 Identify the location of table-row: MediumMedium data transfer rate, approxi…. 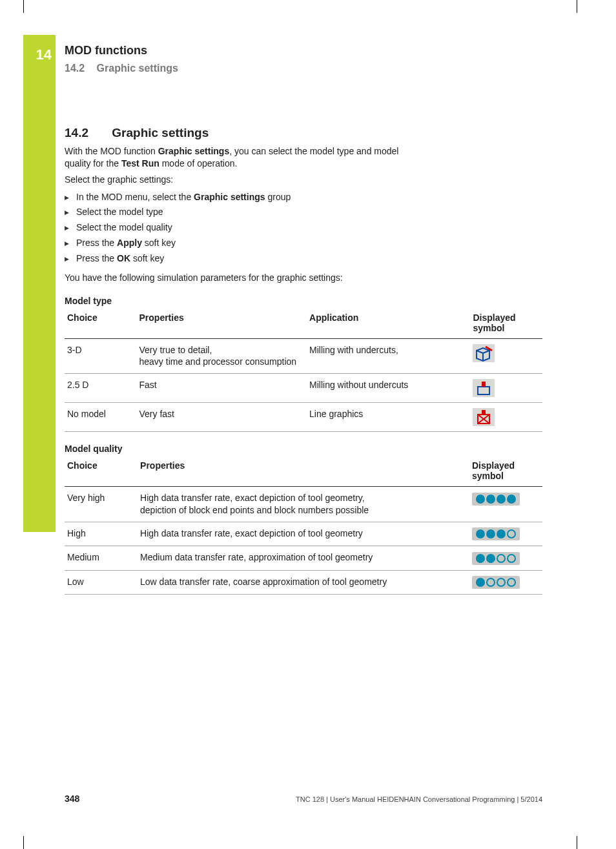
(303, 558).